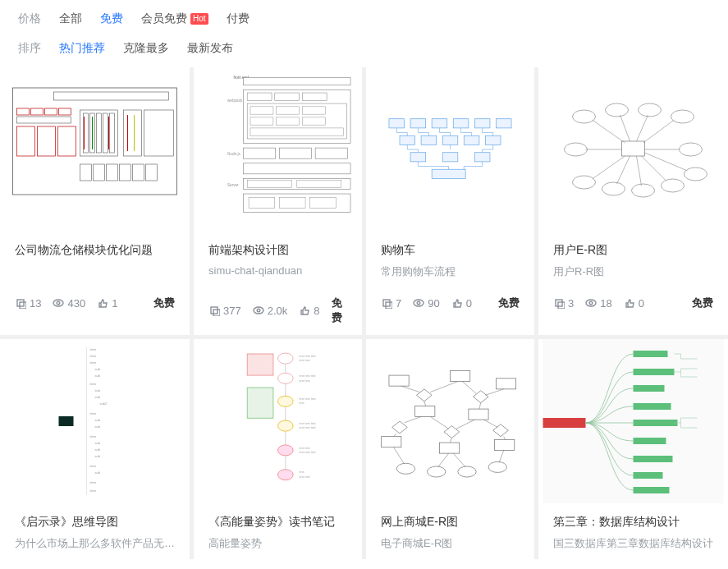  I want to click on stat-clones: 3, so click(563, 304).